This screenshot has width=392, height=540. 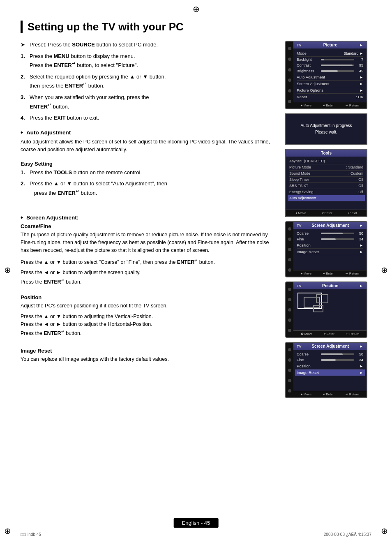 I want to click on easy-setting-header: Easy Setting, so click(x=149, y=164).